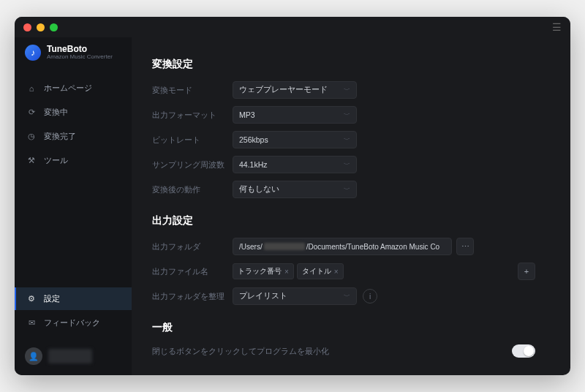 The image size is (585, 392). Describe the element at coordinates (259, 189) in the screenshot. I see `select-value: 何もしない` at that location.